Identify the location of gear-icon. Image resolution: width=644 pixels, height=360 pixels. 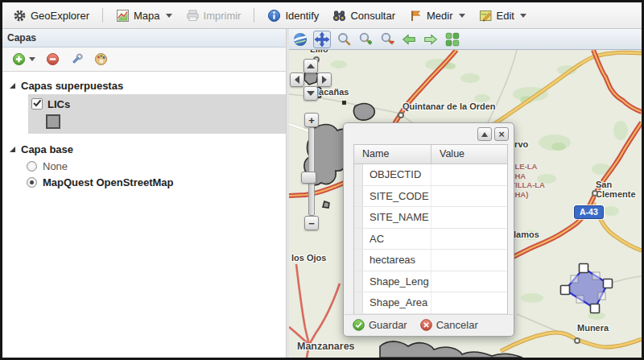
(19, 16).